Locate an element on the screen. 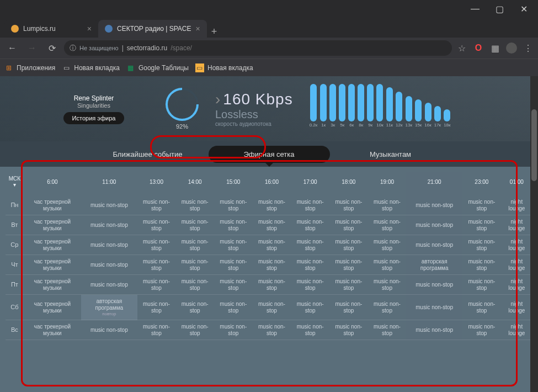 This screenshot has height=392, width=538. tab-musicians: Музыкантам is located at coordinates (391, 155).